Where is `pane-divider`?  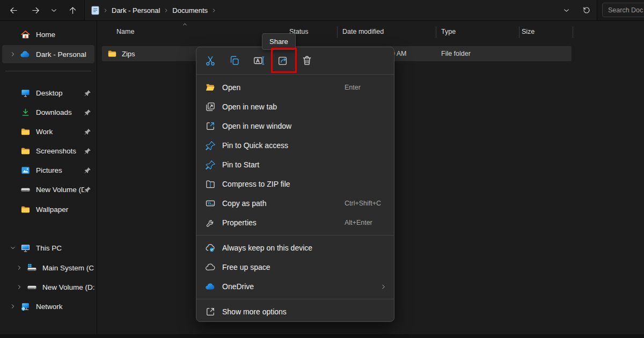 pane-divider is located at coordinates (97, 177).